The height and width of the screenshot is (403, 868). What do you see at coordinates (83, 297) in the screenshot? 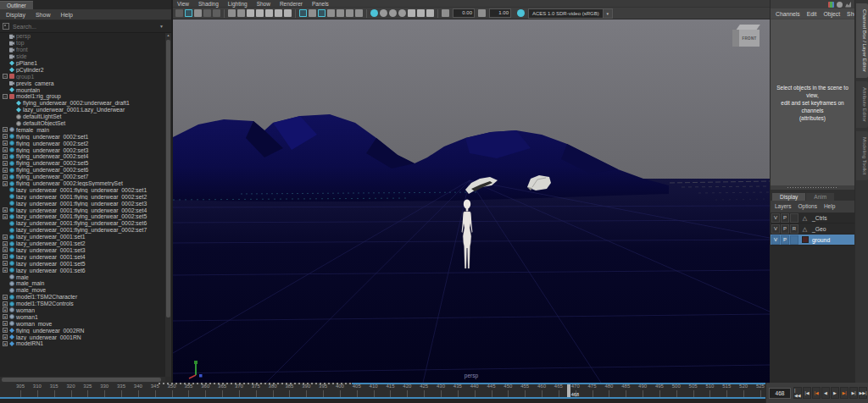
I see `outliner-item: +model1:TSM2Character` at bounding box center [83, 297].